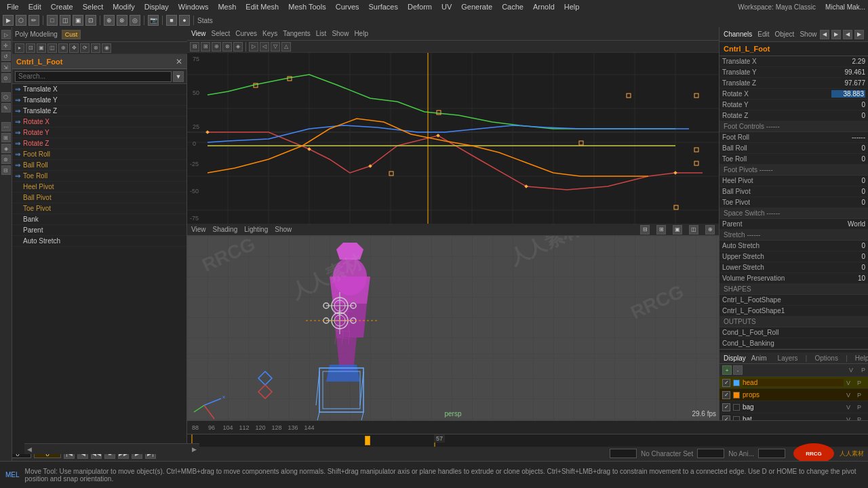 Image resolution: width=868 pixels, height=488 pixels. I want to click on menu-edit: Edit, so click(35, 7).